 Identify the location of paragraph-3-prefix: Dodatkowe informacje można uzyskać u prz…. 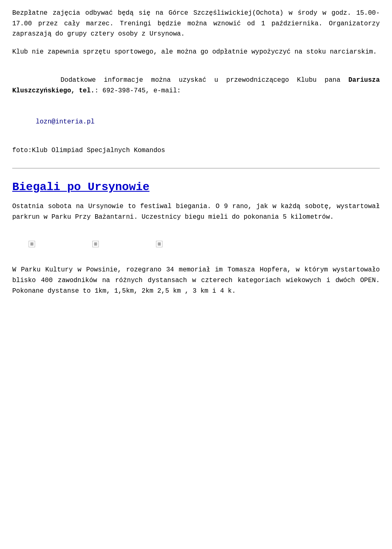
(204, 80).